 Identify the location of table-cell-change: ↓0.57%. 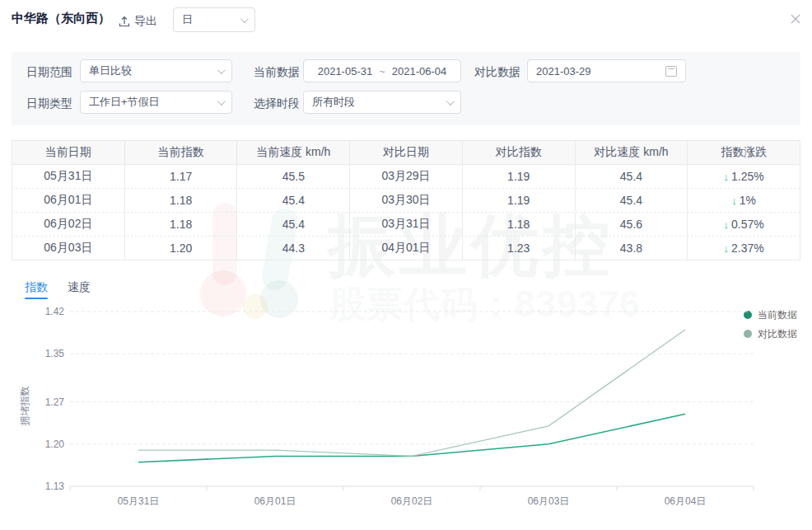
(744, 224).